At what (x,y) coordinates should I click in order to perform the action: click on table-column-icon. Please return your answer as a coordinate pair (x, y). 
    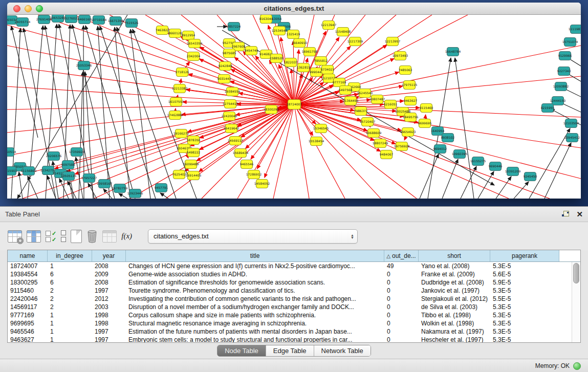
    Looking at the image, I should click on (34, 236).